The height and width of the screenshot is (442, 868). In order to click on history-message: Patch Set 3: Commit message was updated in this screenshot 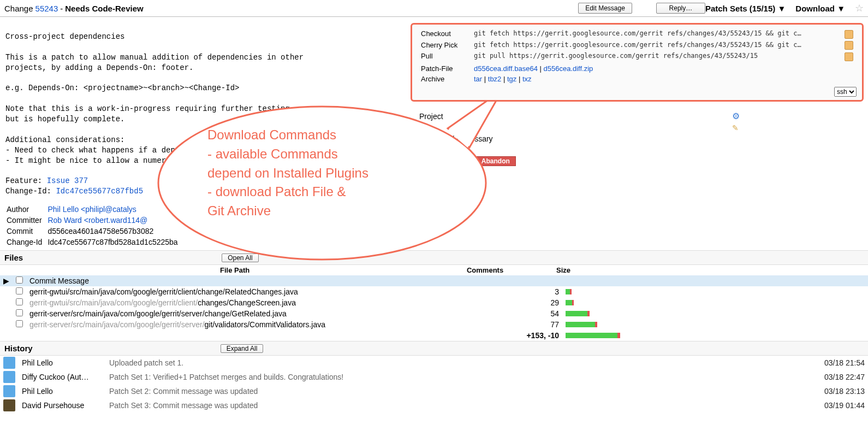, I will do `click(454, 405)`.